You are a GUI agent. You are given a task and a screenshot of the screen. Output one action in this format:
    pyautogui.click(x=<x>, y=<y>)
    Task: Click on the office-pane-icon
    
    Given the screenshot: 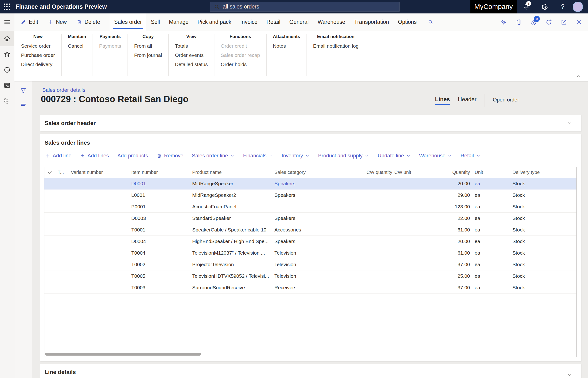 What is the action you would take?
    pyautogui.click(x=519, y=22)
    